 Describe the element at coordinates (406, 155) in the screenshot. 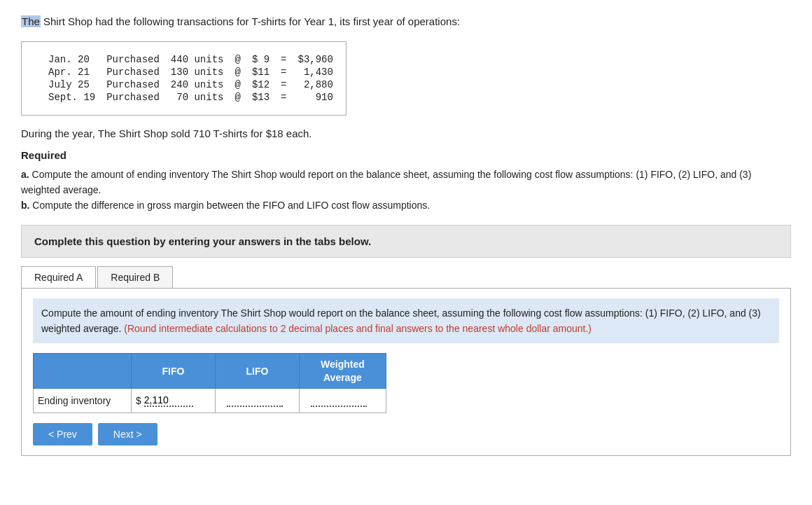

I see `required-label: Required` at that location.